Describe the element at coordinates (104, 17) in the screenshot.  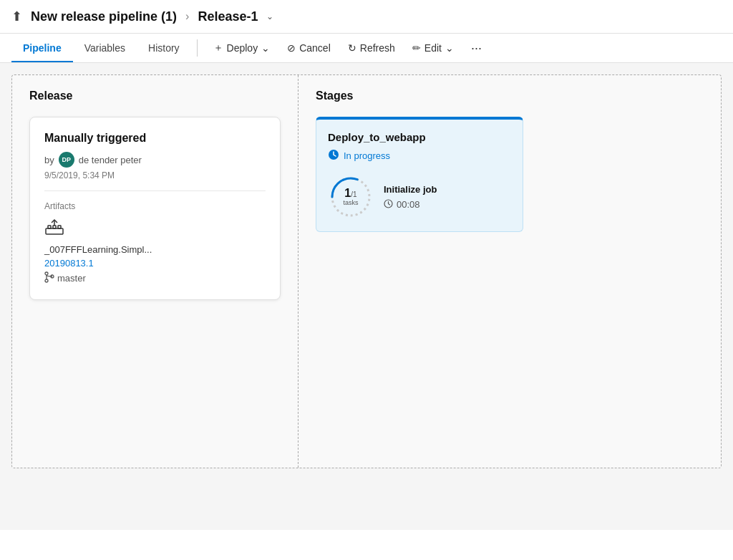
I see `pipeline-name: New release pipeline (1)` at that location.